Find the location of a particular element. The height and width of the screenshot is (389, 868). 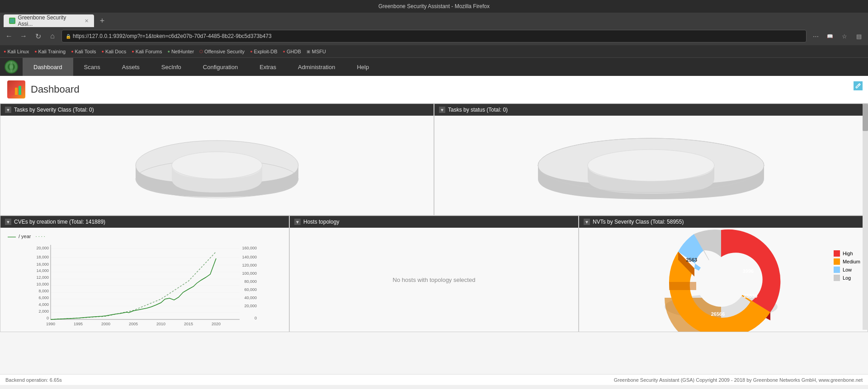

nav-item-configuration: Configuration is located at coordinates (221, 67).